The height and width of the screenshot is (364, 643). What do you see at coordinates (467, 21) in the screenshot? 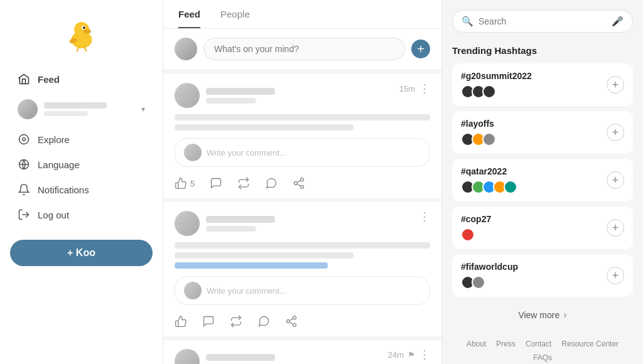
I see `search-icon: 🔍` at bounding box center [467, 21].